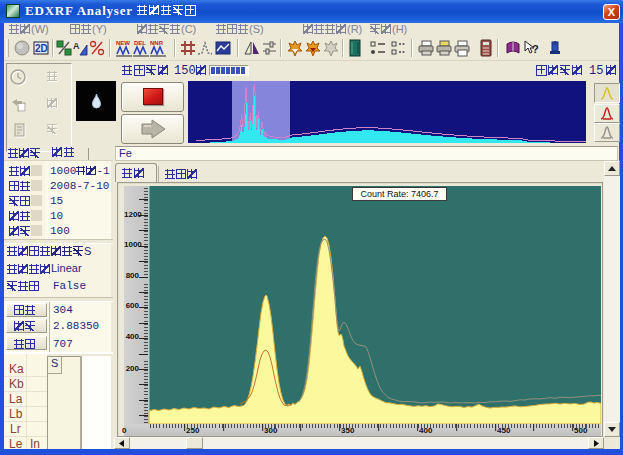  I want to click on svg-text: A, so click(76, 46).